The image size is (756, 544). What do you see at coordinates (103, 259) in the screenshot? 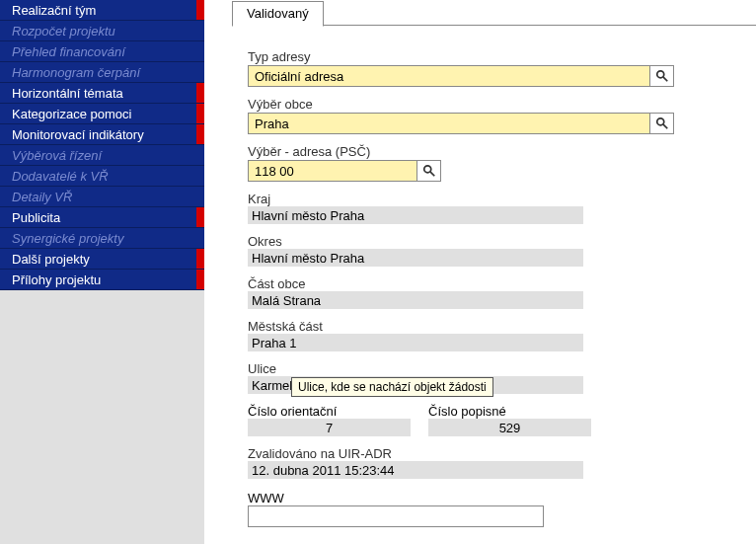
I see `sidebar-item-12: Další projekty` at bounding box center [103, 259].